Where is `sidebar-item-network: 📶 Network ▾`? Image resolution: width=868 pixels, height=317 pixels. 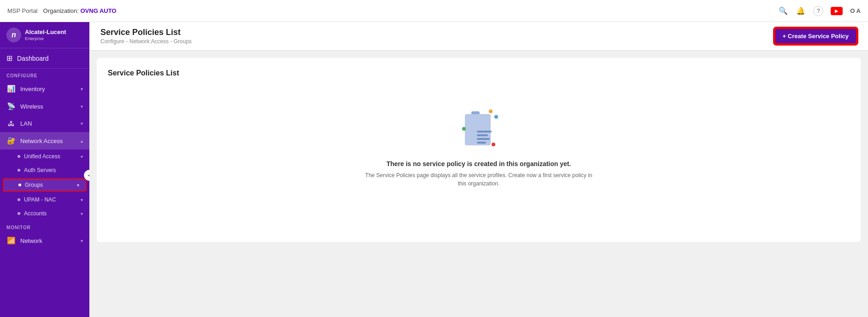 sidebar-item-network: 📶 Network ▾ is located at coordinates (45, 241).